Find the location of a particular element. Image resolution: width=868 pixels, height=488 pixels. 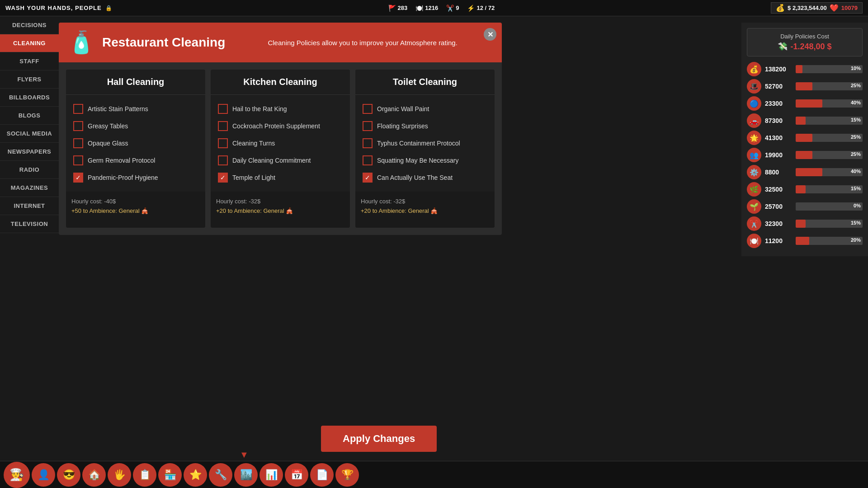

stat-pct-8: 0% is located at coordinates (857, 206).